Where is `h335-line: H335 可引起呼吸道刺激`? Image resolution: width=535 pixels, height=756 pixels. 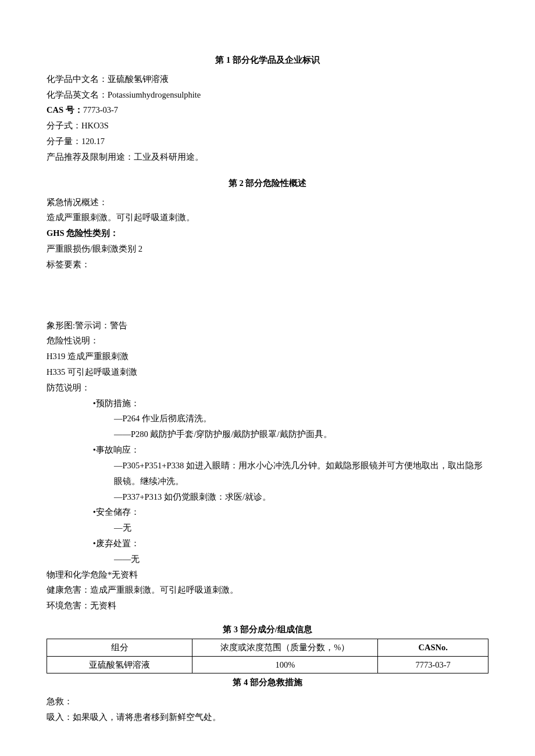 h335-line: H335 可引起呼吸道刺激 is located at coordinates (268, 372).